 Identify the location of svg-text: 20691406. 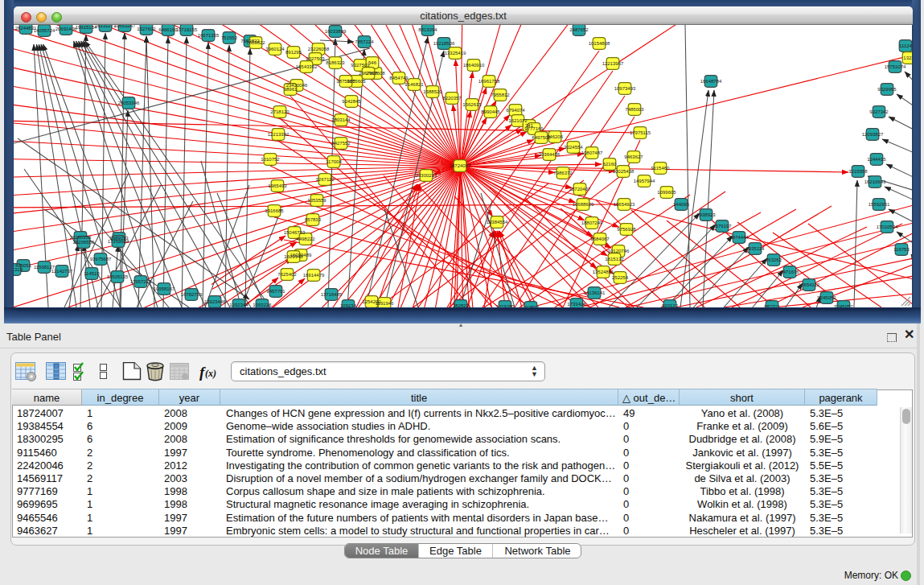
(66, 29).